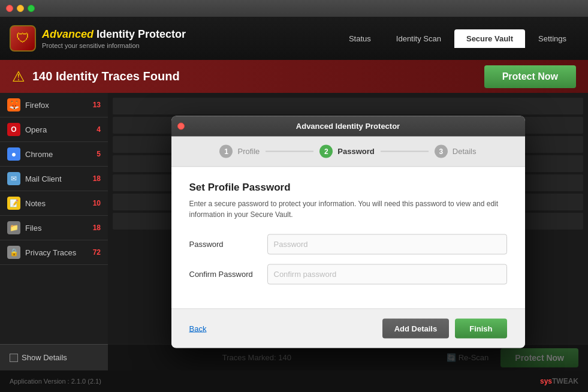  Describe the element at coordinates (59, 155) in the screenshot. I see `sidebar-label-chrome: Chrome` at that location.